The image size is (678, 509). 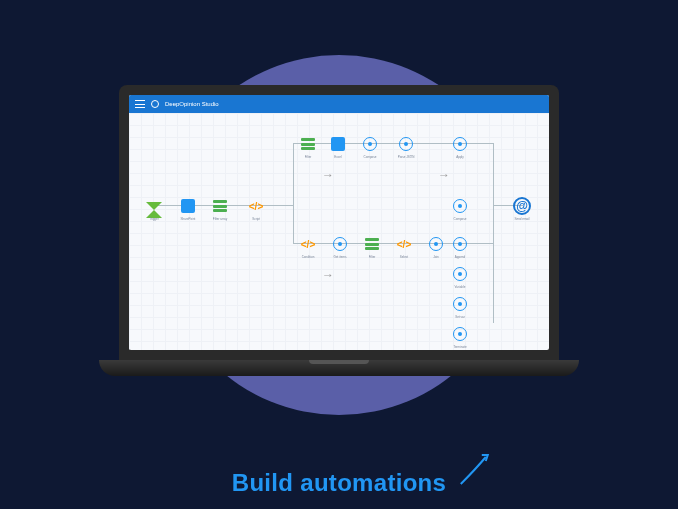 What do you see at coordinates (522, 206) in the screenshot?
I see `email-icon: @` at bounding box center [522, 206].